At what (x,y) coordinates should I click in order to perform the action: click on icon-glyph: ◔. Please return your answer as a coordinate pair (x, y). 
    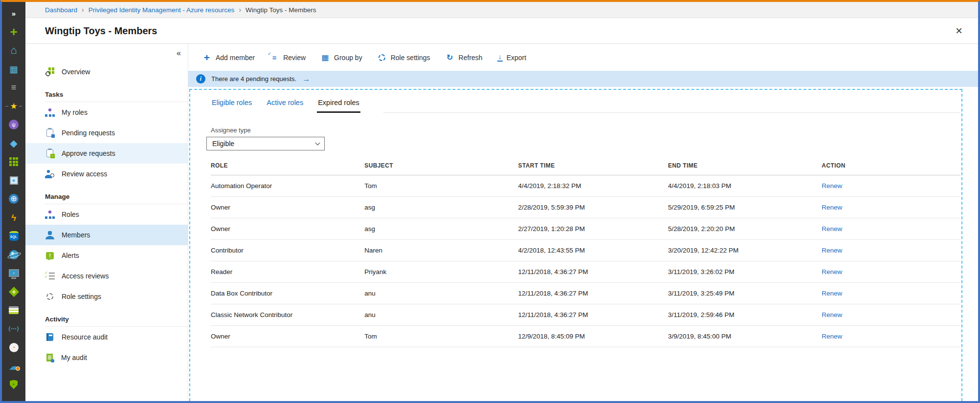
    Looking at the image, I should click on (14, 348).